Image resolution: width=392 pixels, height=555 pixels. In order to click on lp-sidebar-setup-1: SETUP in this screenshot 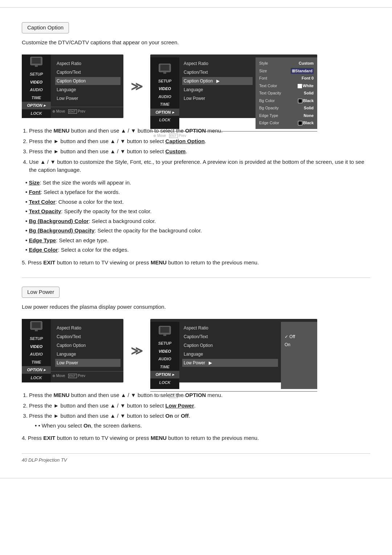, I will do `click(36, 339)`.